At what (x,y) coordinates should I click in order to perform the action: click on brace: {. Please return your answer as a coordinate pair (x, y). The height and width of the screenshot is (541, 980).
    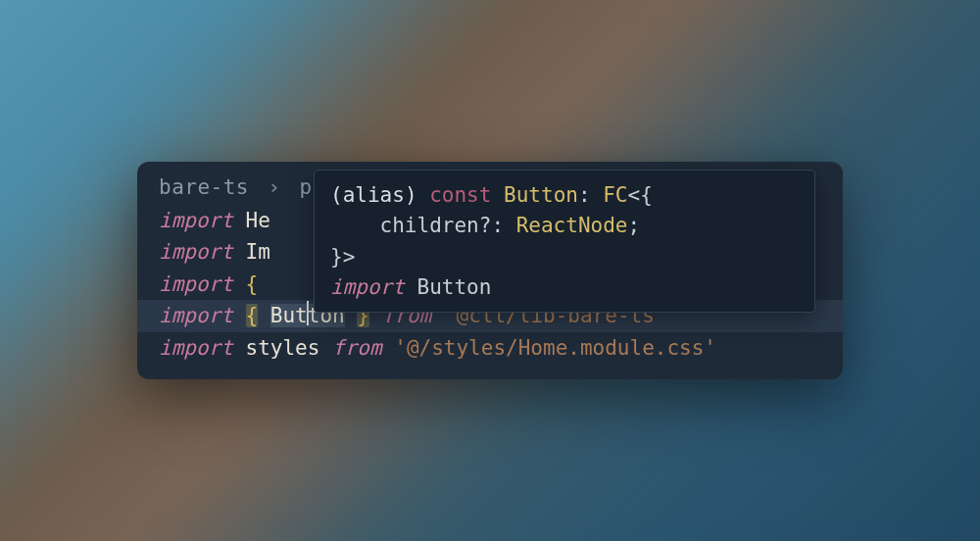
    Looking at the image, I should click on (252, 284).